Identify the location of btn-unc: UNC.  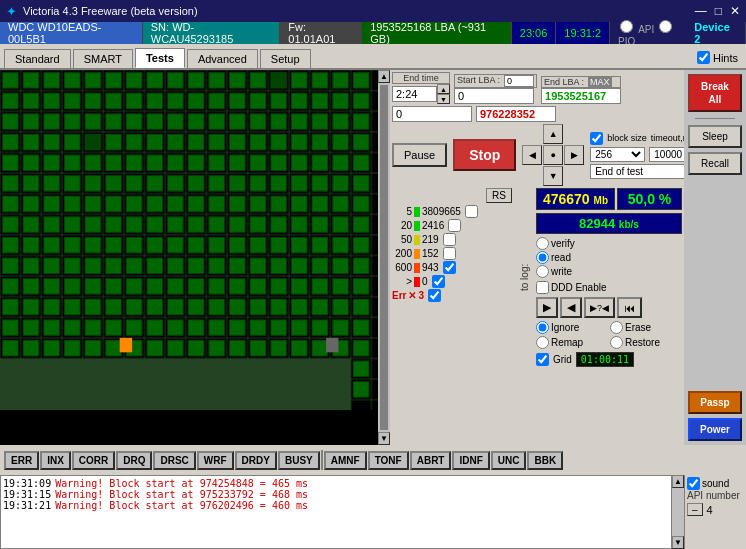
(509, 460).